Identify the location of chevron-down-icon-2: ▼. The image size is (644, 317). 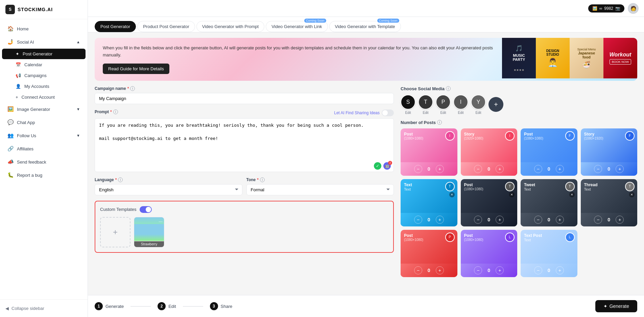
(78, 136).